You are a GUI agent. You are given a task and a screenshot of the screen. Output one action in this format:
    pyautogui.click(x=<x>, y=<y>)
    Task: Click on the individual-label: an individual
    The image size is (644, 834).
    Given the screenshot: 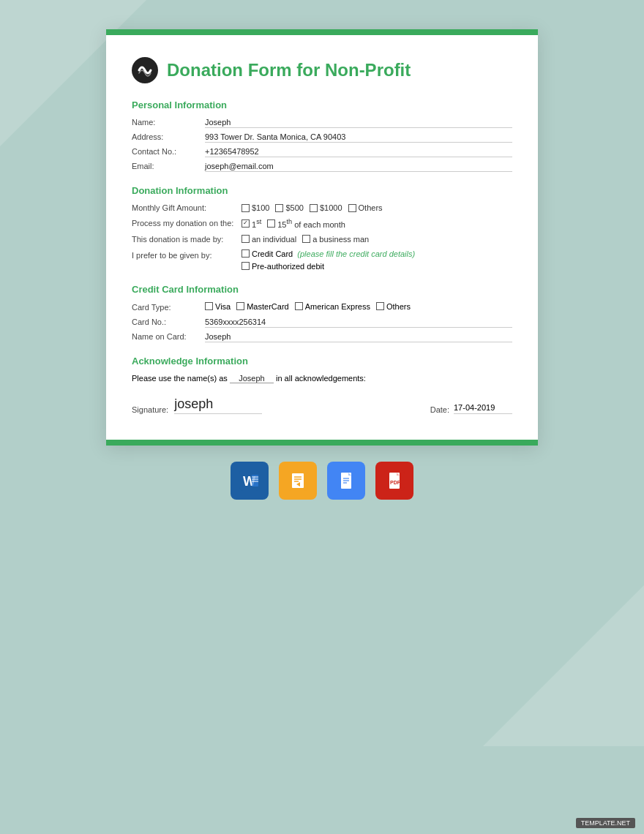 What is the action you would take?
    pyautogui.click(x=274, y=239)
    